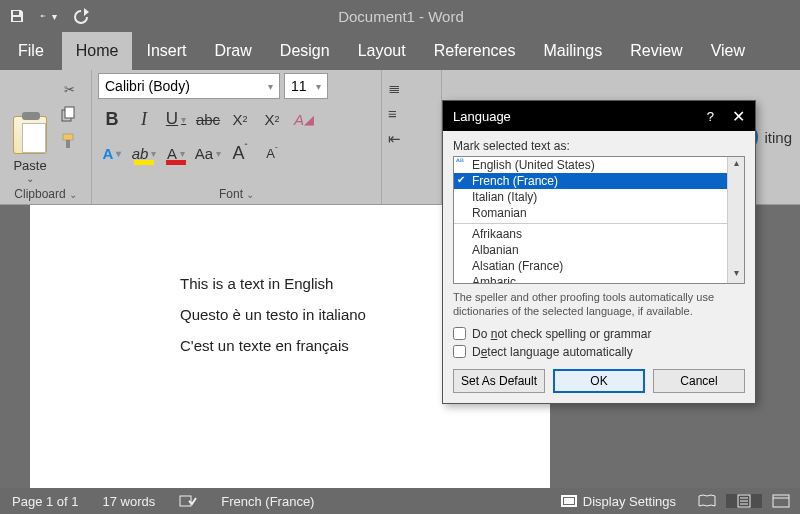 This screenshot has height=514, width=800. What do you see at coordinates (394, 114) in the screenshot?
I see `align-icon: ≡` at bounding box center [394, 114].